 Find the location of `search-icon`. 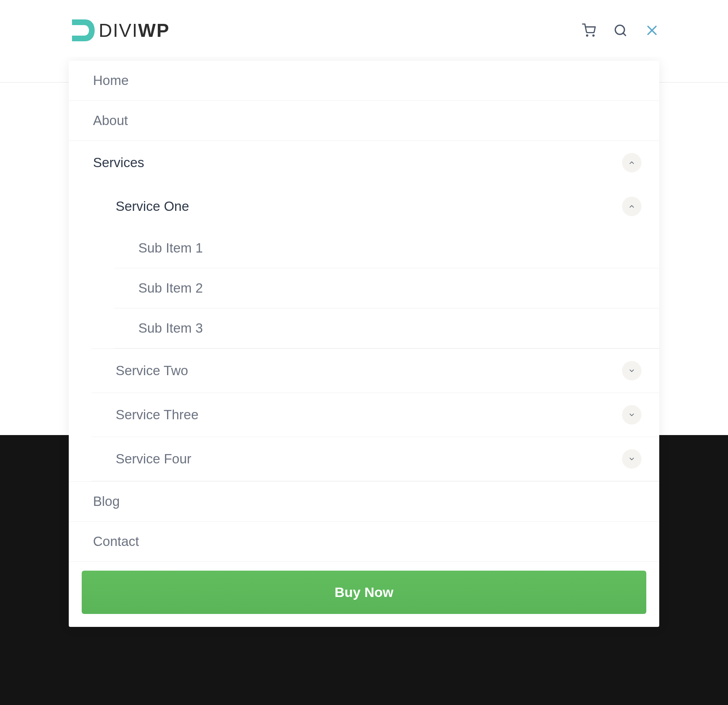

search-icon is located at coordinates (620, 30).